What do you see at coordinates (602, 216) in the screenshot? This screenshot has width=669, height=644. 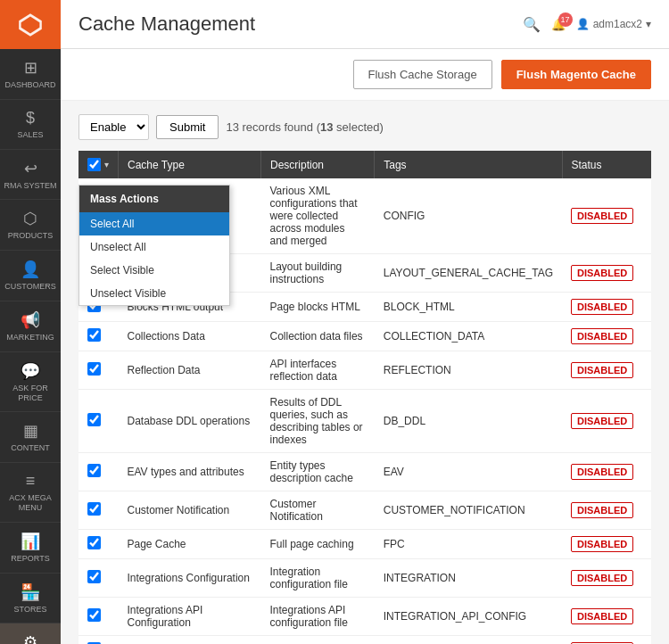 I see `status-badge-0: DISABLED` at bounding box center [602, 216].